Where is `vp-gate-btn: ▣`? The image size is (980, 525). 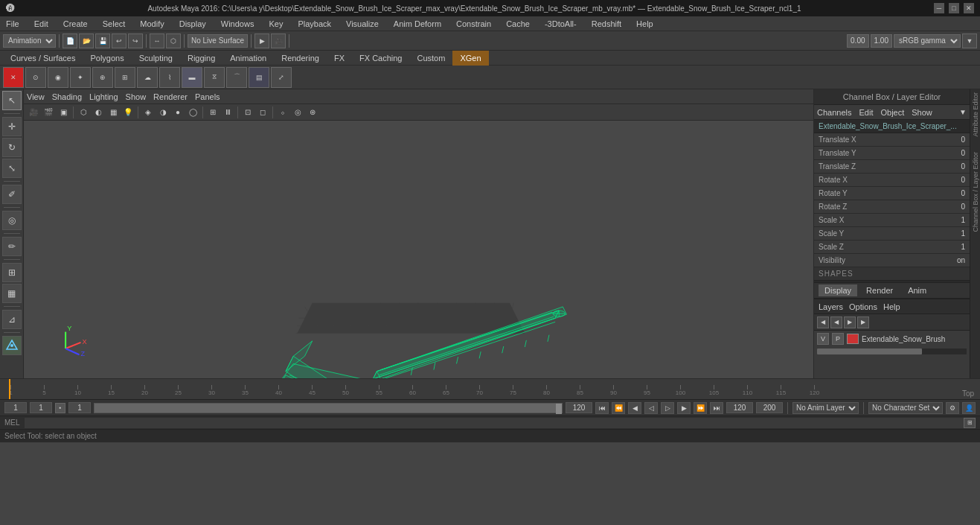 vp-gate-btn: ▣ is located at coordinates (63, 112).